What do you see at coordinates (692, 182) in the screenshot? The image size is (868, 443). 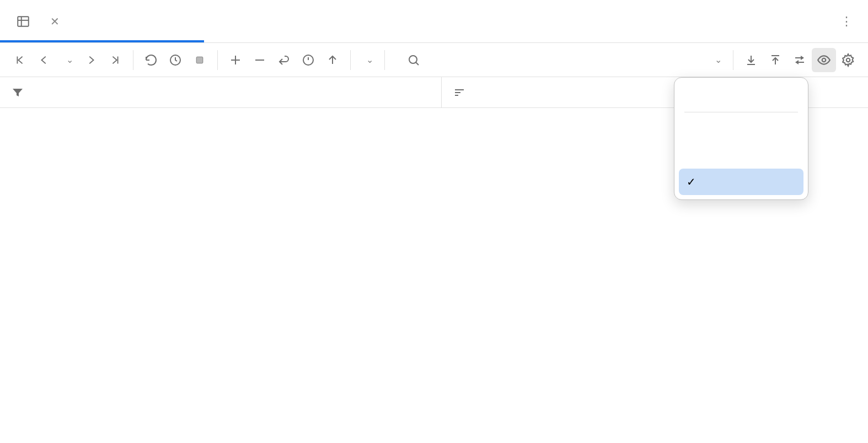 I see `check-icon: ✓` at bounding box center [692, 182].